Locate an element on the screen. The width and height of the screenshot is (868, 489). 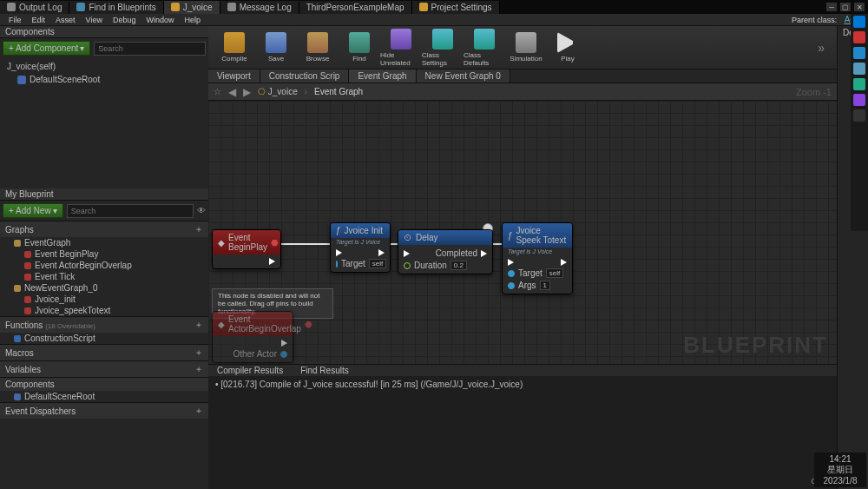
tab-viewport: Viewport is located at coordinates (234, 76).